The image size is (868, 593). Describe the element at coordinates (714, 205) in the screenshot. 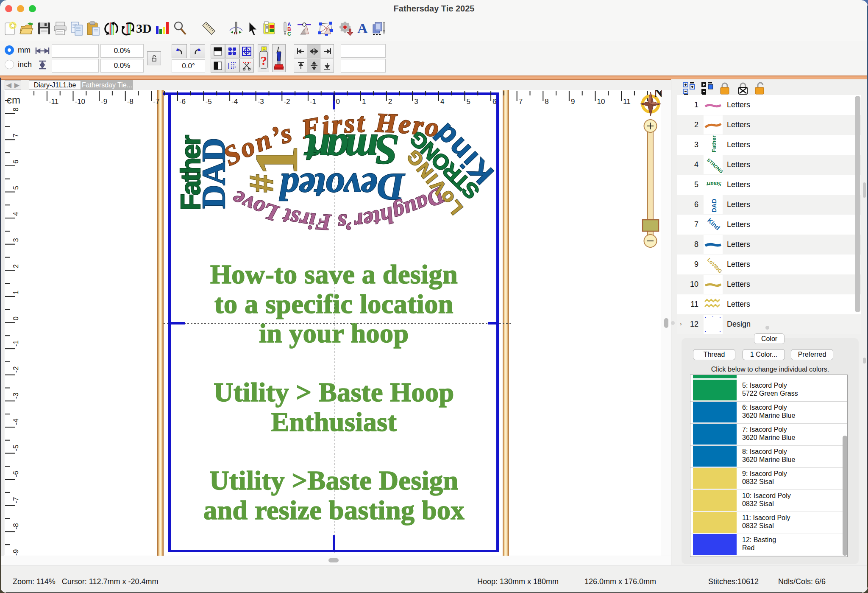

I see `svg-text: DAD` at that location.